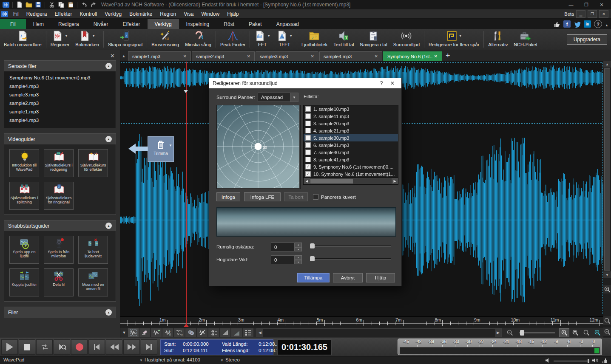  I want to click on zoom-slider, so click(537, 333).